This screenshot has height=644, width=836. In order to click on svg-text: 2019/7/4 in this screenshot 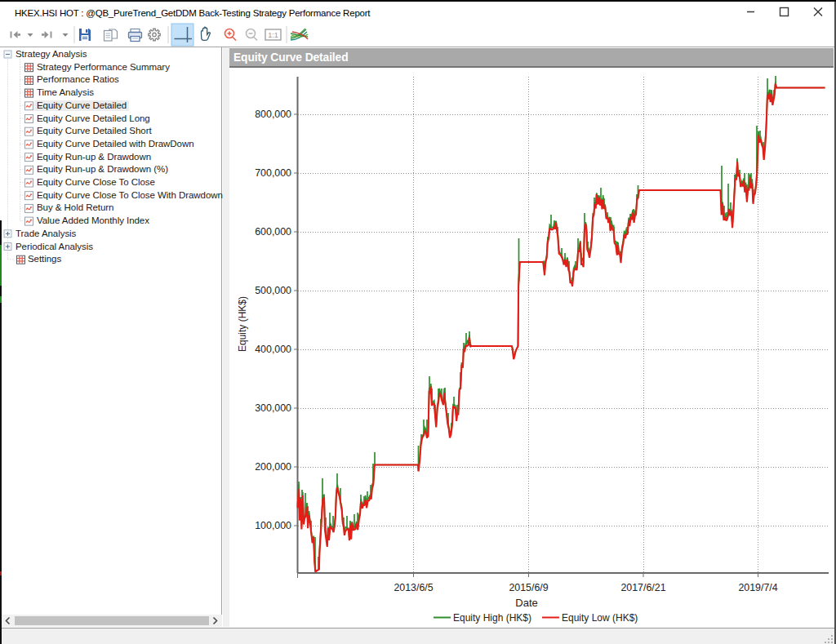, I will do `click(758, 588)`.